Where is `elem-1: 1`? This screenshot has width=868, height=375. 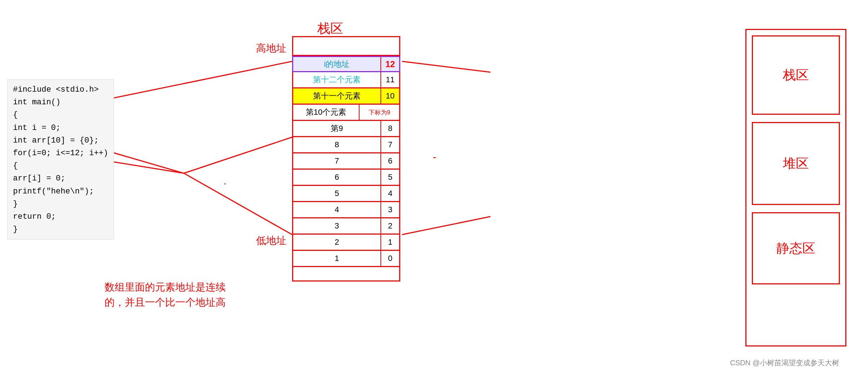
elem-1: 1 is located at coordinates (337, 258).